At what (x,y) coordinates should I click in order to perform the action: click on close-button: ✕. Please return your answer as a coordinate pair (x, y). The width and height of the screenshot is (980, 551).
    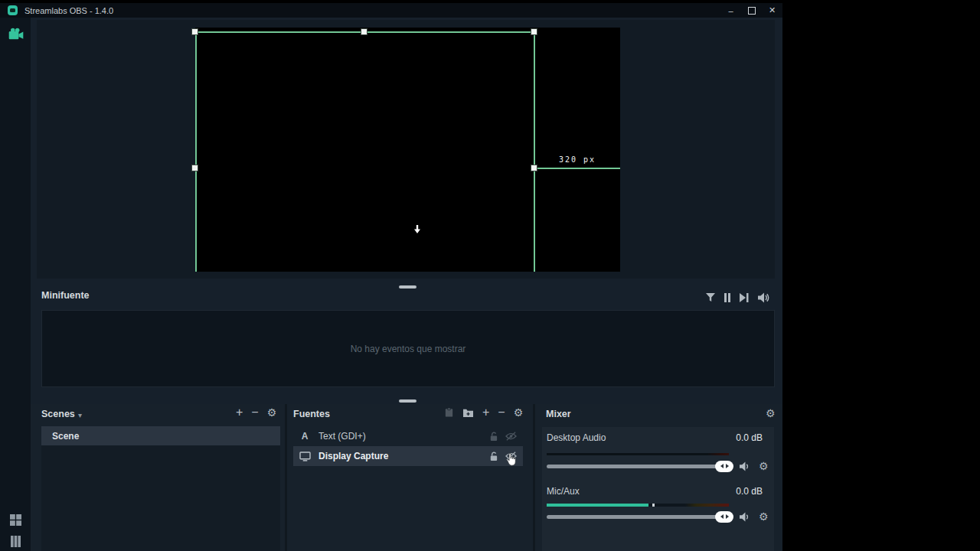
    Looking at the image, I should click on (772, 11).